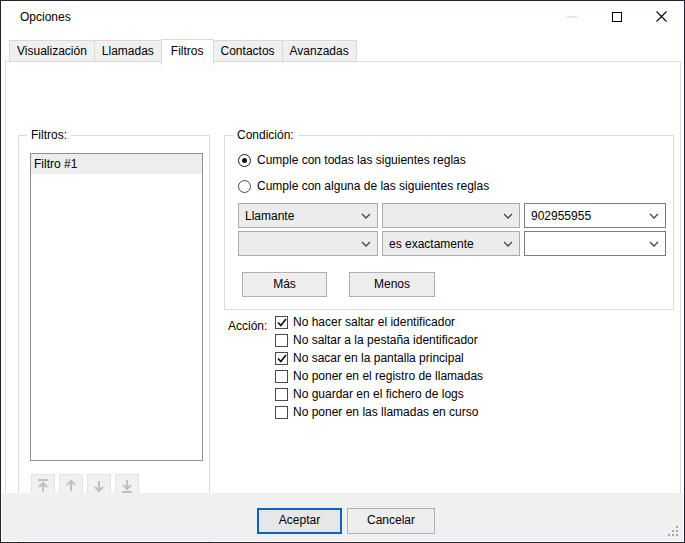 The width and height of the screenshot is (685, 543). What do you see at coordinates (71, 486) in the screenshot?
I see `move-up-icon` at bounding box center [71, 486].